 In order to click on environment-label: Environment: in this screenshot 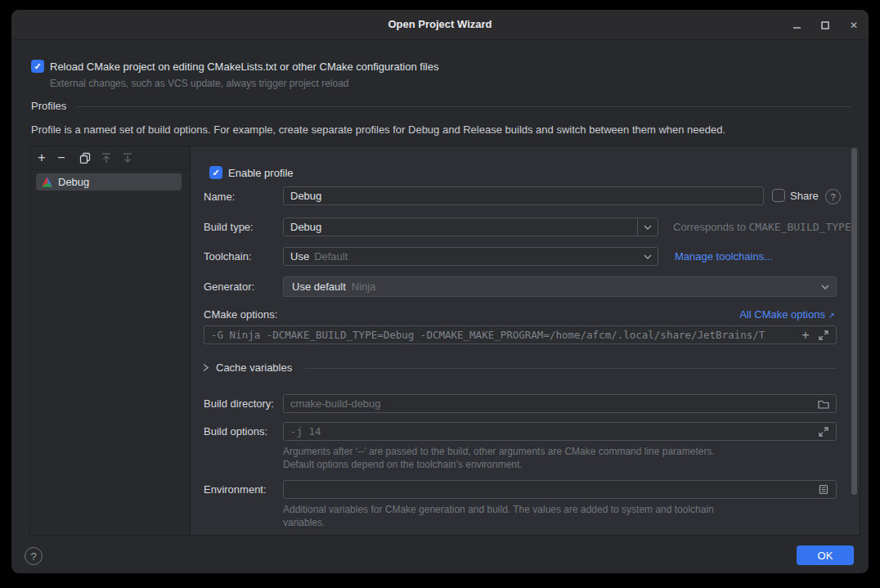, I will do `click(236, 489)`.